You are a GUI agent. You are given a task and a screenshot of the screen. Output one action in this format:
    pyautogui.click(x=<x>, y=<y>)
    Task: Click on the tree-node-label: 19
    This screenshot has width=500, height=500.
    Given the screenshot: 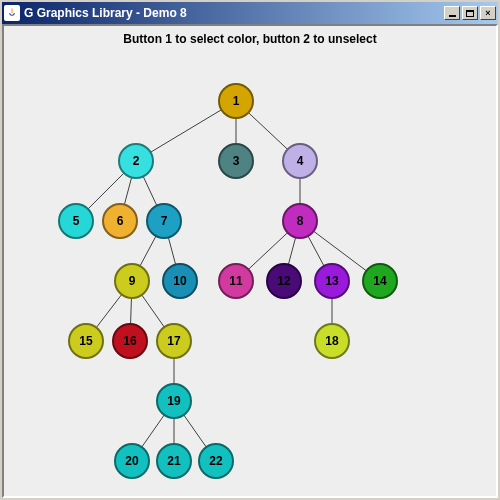 What is the action you would take?
    pyautogui.click(x=174, y=401)
    